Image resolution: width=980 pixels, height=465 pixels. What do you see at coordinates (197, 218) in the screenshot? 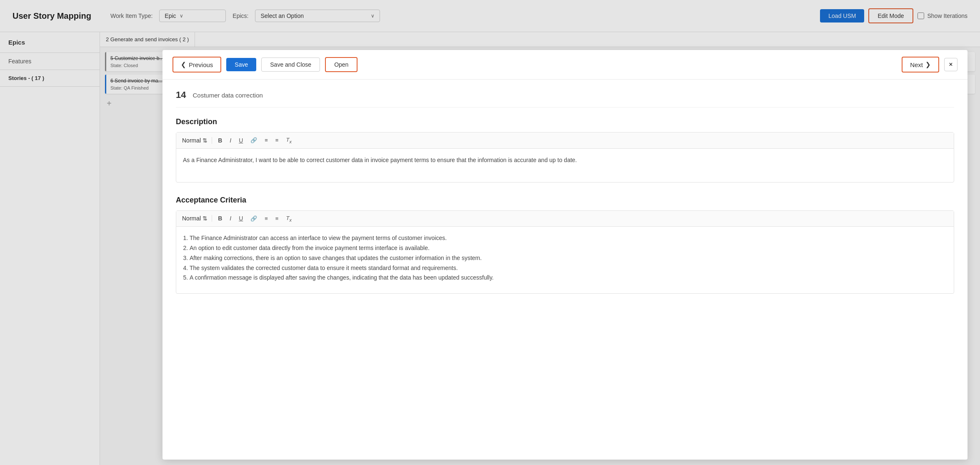
I see `acceptance-format-select: Normal ⇅` at bounding box center [197, 218].